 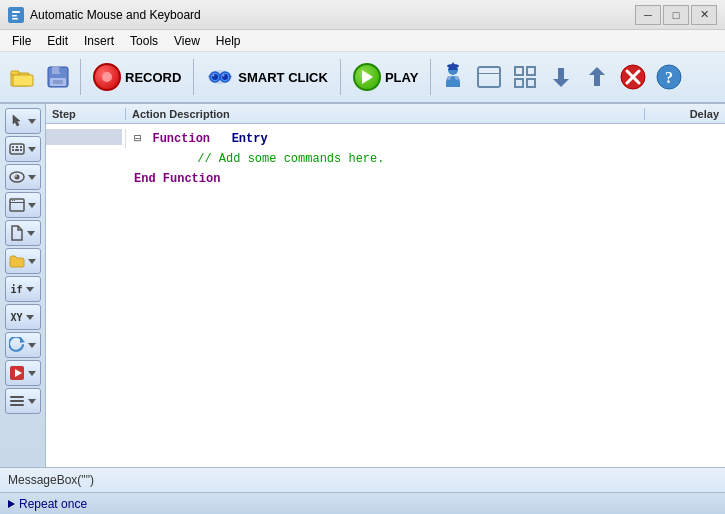 What do you see at coordinates (32, 345) in the screenshot?
I see `sidebar-script-dropdown` at bounding box center [32, 345].